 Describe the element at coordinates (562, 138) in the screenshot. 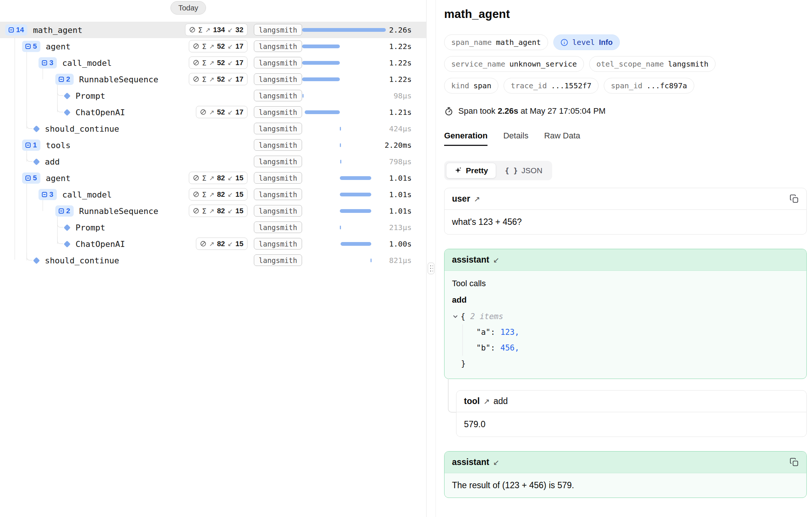

I see `tab-raw-data: Raw Data` at that location.